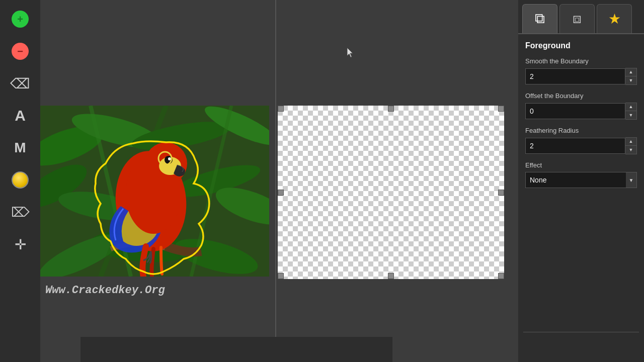 This screenshot has width=644, height=362. What do you see at coordinates (20, 19) in the screenshot?
I see `add-button: +` at bounding box center [20, 19].